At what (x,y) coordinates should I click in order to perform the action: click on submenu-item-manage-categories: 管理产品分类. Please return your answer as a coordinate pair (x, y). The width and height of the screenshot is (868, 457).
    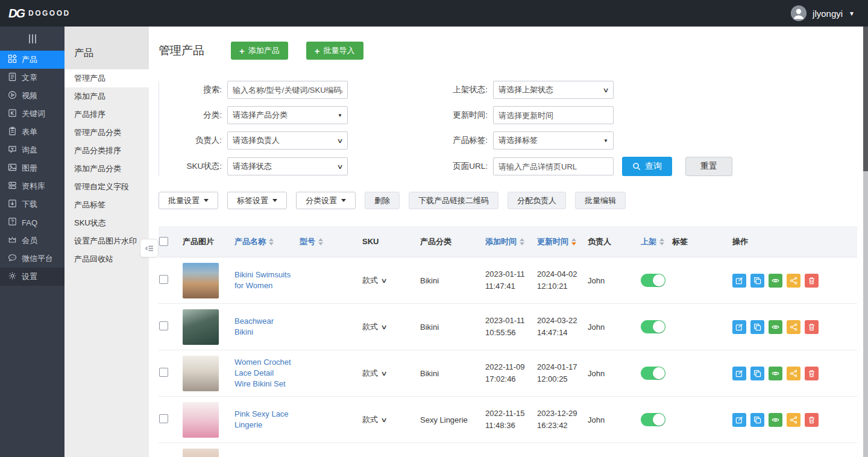
    Looking at the image, I should click on (107, 133).